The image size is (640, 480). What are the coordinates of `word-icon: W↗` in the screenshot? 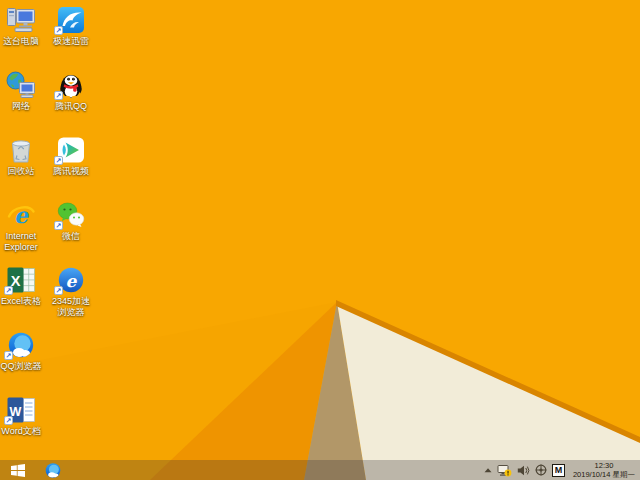 It's located at (21, 410).